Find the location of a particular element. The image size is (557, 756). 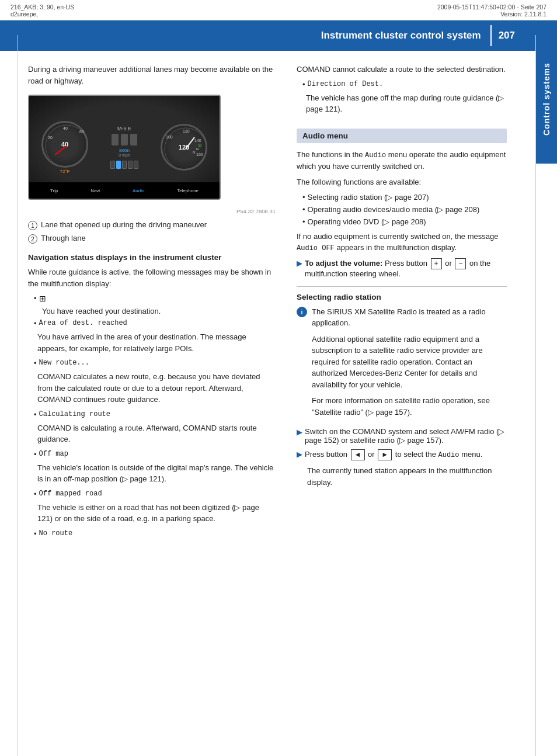

right-border is located at coordinates (536, 396).